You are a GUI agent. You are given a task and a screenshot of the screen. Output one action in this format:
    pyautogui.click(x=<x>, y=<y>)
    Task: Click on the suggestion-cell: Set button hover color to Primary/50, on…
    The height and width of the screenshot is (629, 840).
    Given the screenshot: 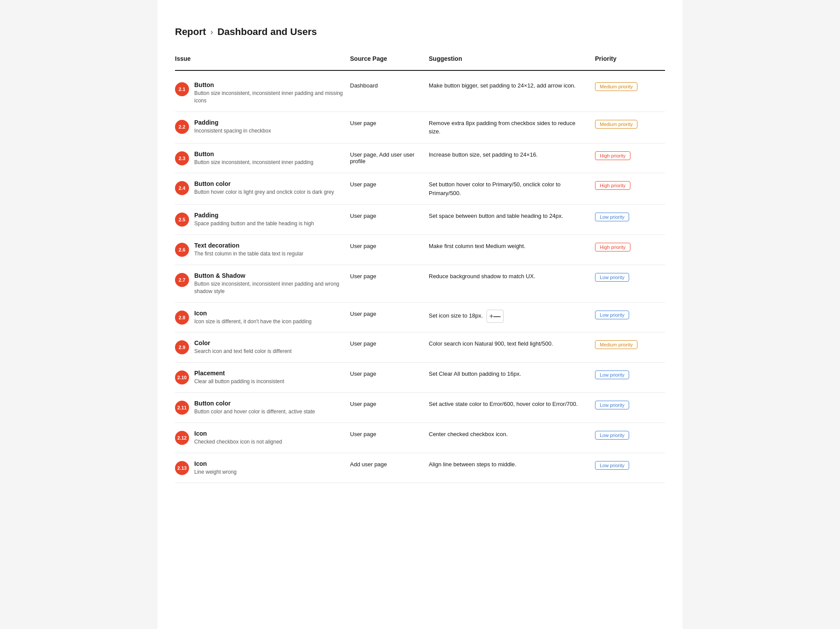 What is the action you would take?
    pyautogui.click(x=512, y=189)
    